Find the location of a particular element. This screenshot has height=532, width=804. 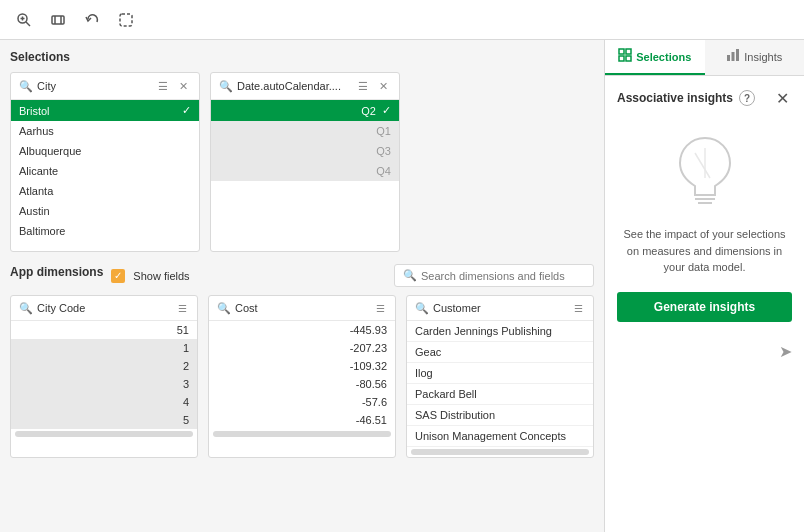

date-filter-header: 🔍 Date.autoCalendar.... ☰ ✕ is located at coordinates (305, 86).